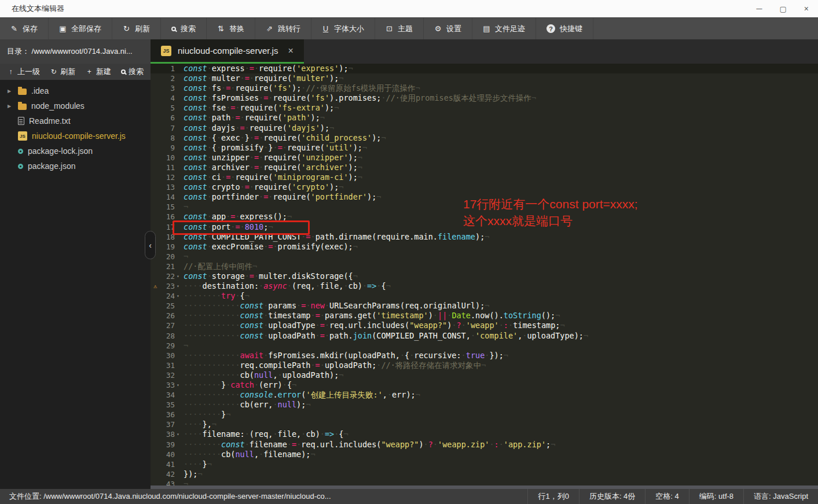 The image size is (818, 504). I want to click on gutter: 29, so click(166, 346).